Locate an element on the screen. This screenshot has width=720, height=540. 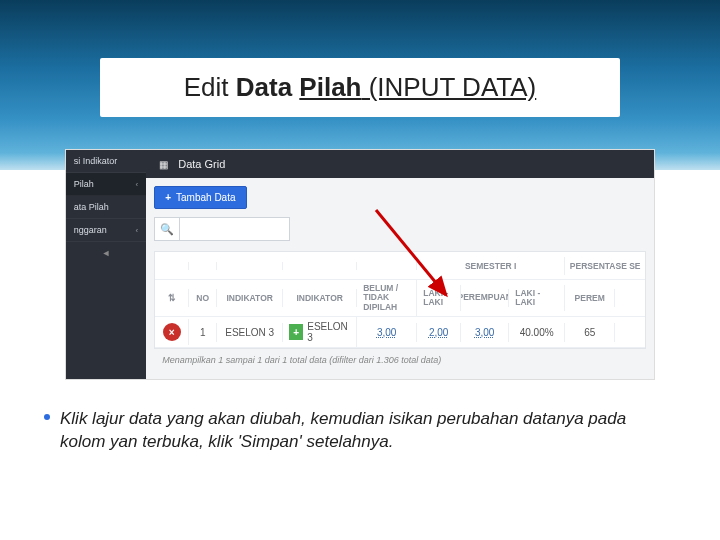
sidebar-item-pilah: Pilah ‹ is located at coordinates (106, 184).